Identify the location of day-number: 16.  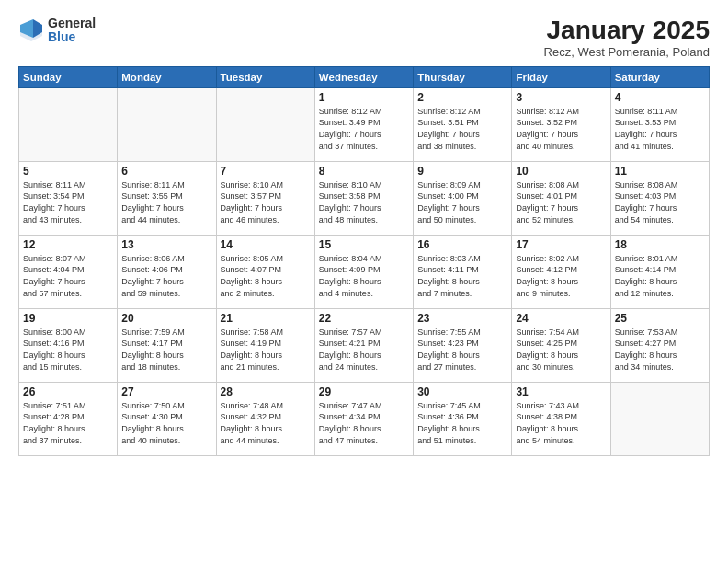
(462, 245).